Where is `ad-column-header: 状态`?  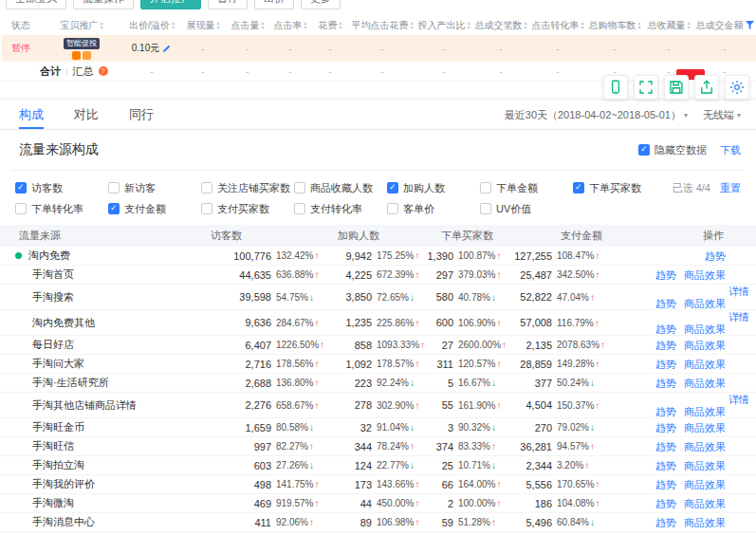 ad-column-header: 状态 is located at coordinates (21, 26).